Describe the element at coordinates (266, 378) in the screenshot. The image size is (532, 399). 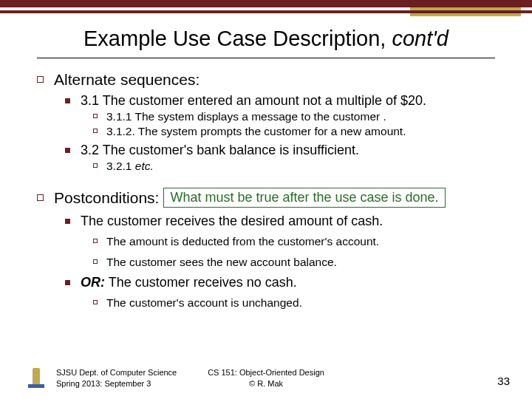
I see `footer-center: CS 151: Object-Oriented Design © R. Mak` at that location.